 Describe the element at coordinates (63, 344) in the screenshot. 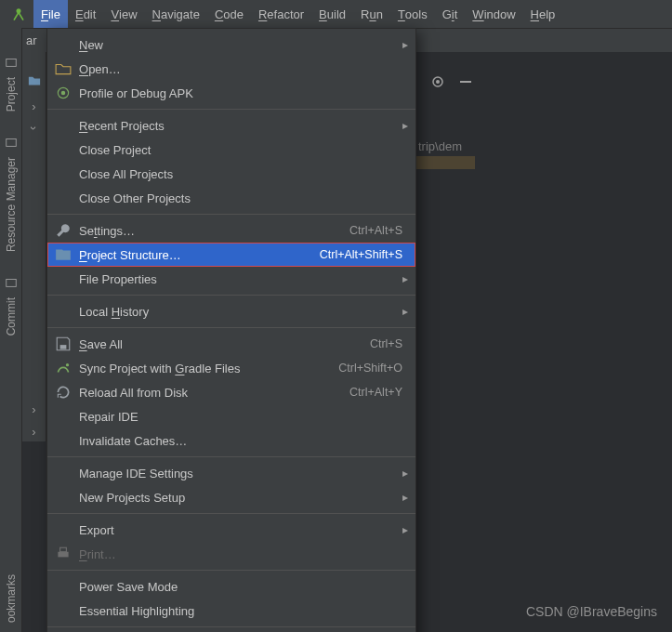

I see `save-icon` at that location.